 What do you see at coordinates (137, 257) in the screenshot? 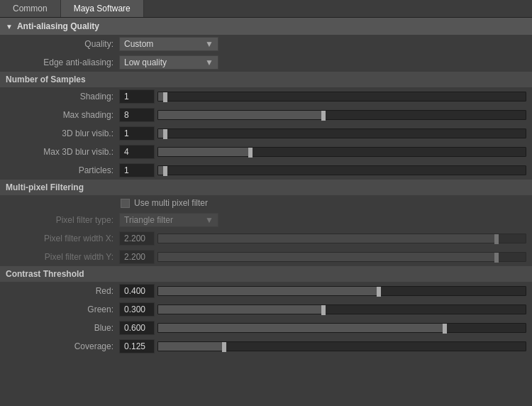
I see `slider-value-mpf-2: 2.200` at bounding box center [137, 257].